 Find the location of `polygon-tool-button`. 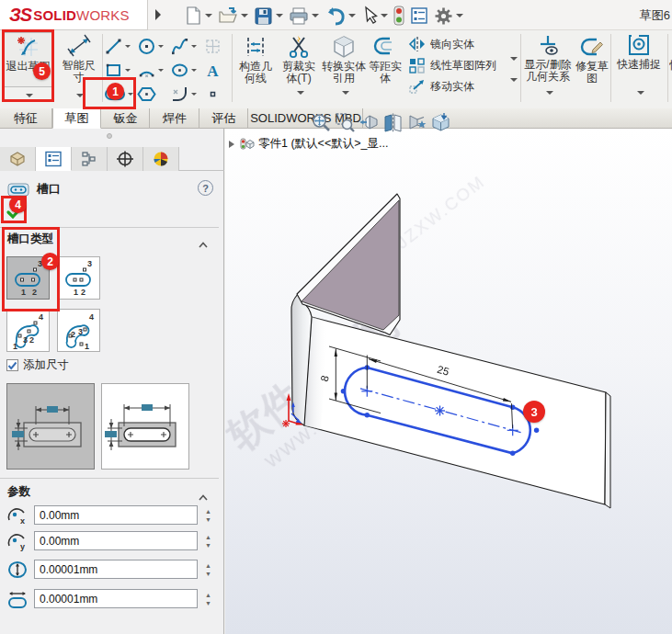

polygon-tool-button is located at coordinates (152, 94).